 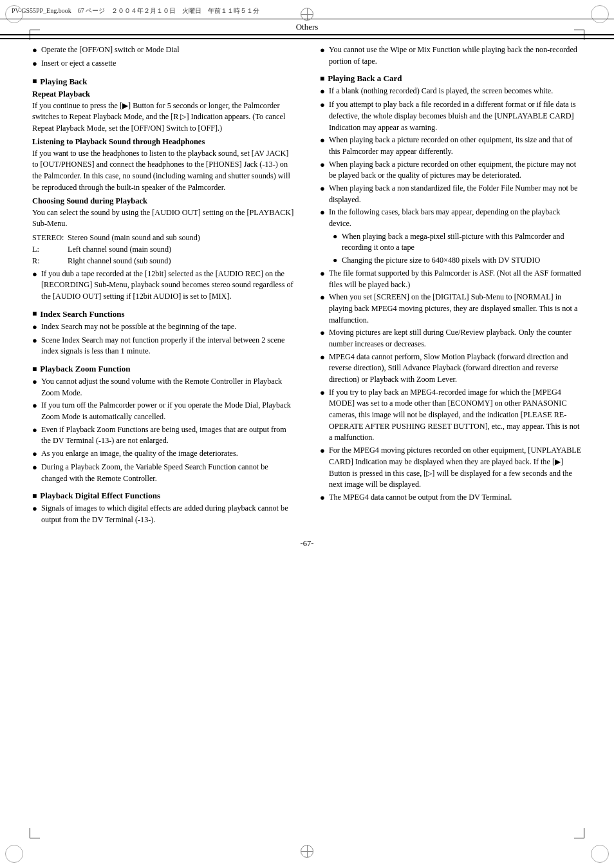 What do you see at coordinates (451, 194) in the screenshot?
I see `card-bullet-5: ● When playing back a non standardized f…` at bounding box center [451, 194].